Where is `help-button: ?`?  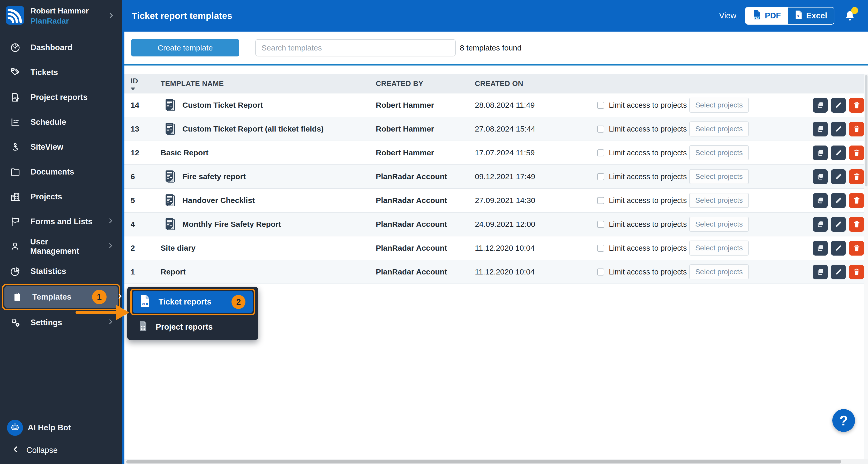
help-button: ? is located at coordinates (844, 420).